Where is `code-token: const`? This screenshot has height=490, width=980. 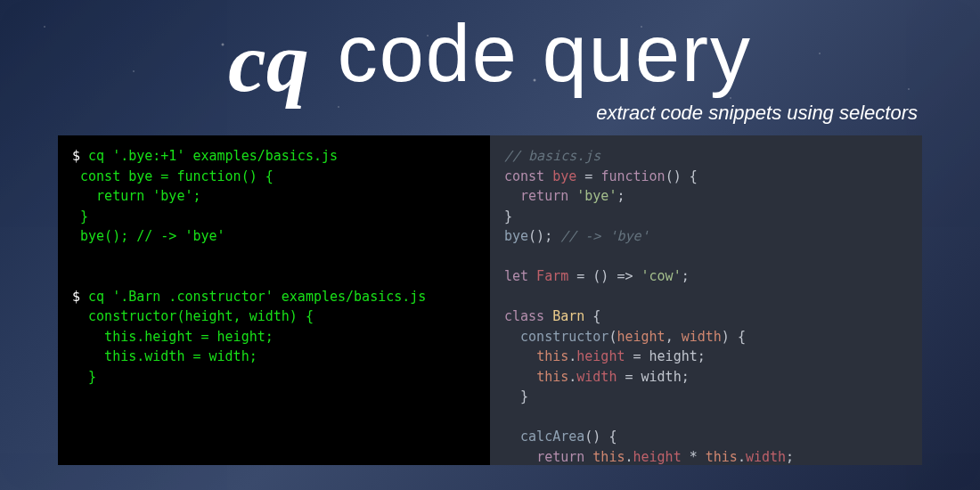 code-token: const is located at coordinates (524, 176).